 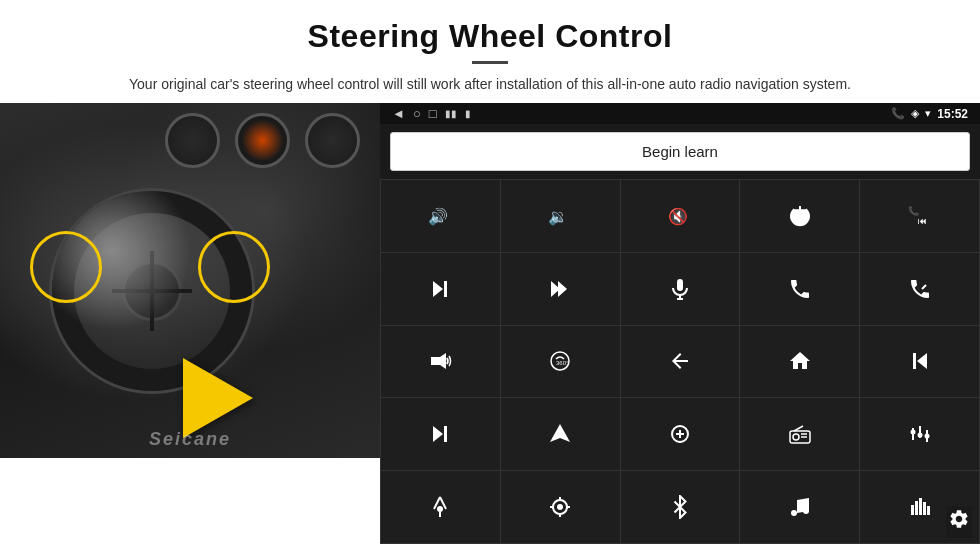 What do you see at coordinates (192, 140) in the screenshot?
I see `gauge-left` at bounding box center [192, 140].